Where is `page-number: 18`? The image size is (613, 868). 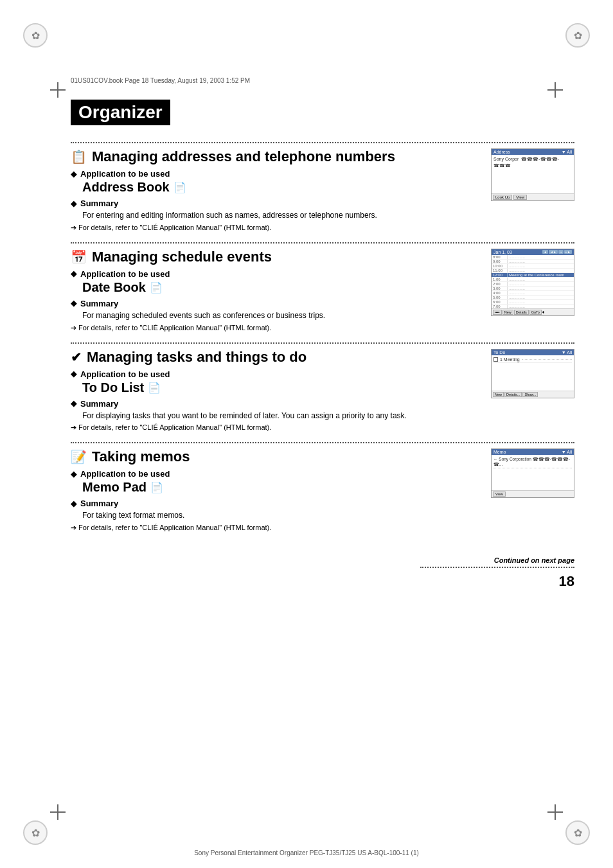
page-number: 18 is located at coordinates (323, 581).